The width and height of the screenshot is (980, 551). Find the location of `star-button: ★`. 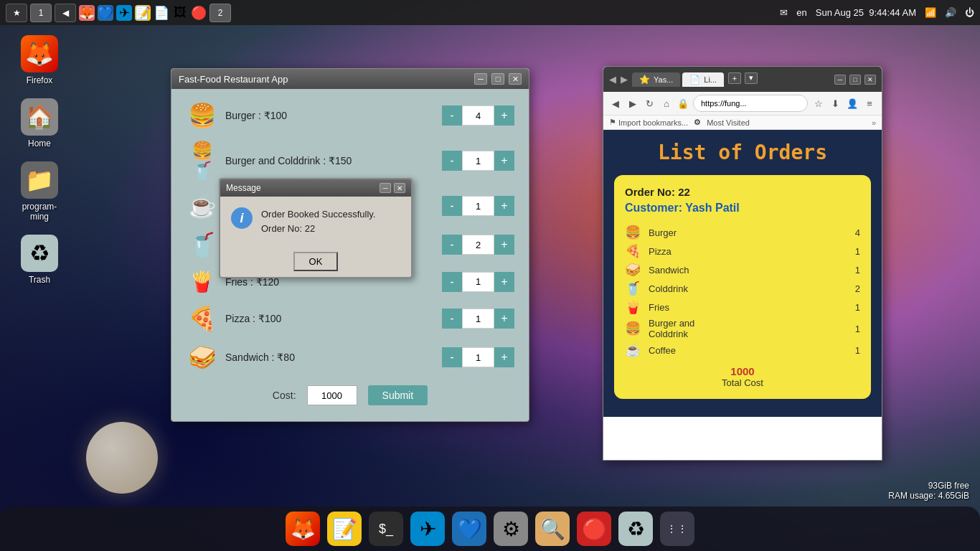

star-button: ★ is located at coordinates (17, 13).